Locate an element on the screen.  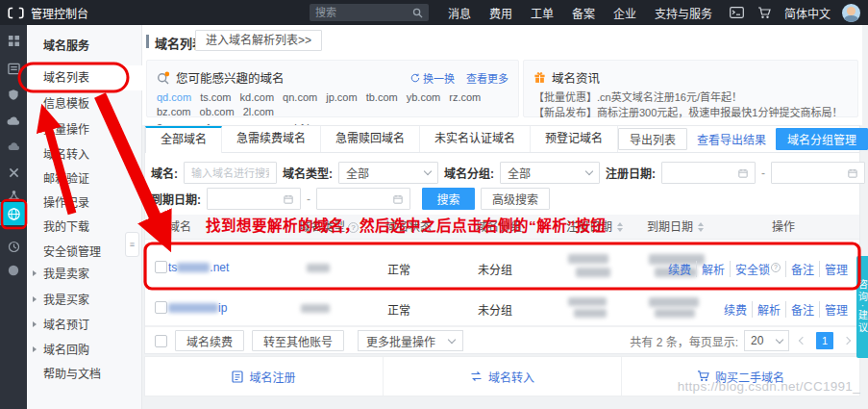
col-exp-date: 到期日期 is located at coordinates (675, 227).